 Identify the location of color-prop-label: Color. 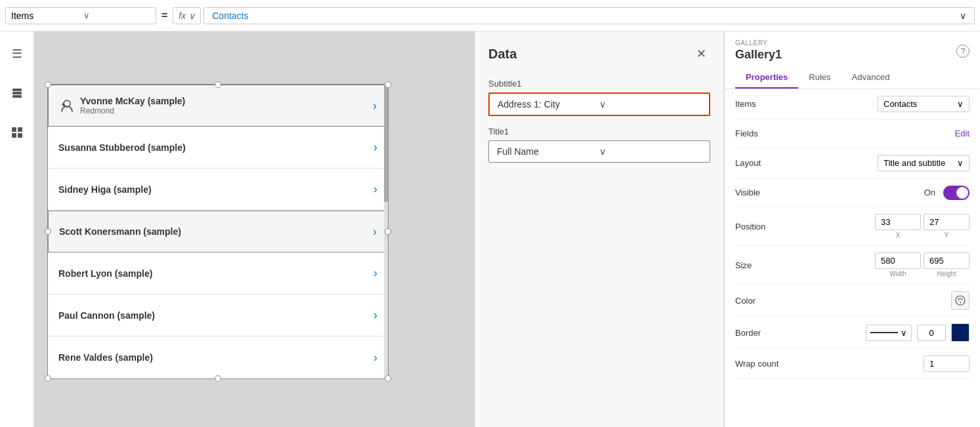
(761, 300).